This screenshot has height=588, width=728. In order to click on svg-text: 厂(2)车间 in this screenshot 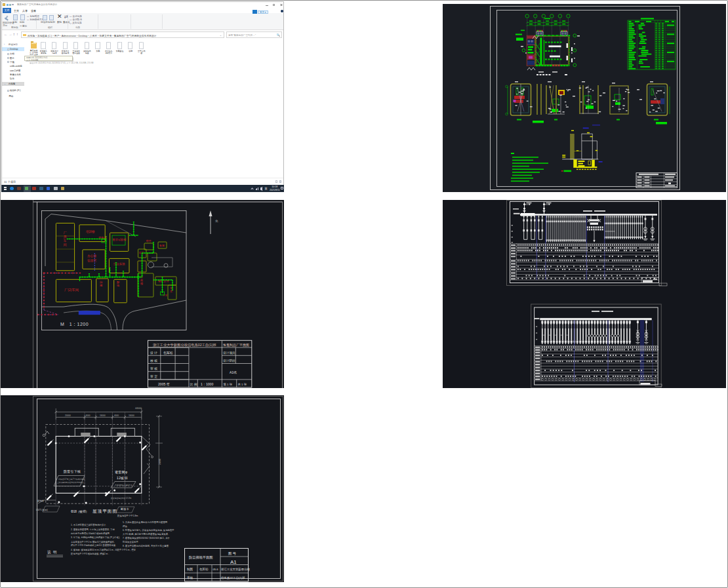, I will do `click(71, 290)`.